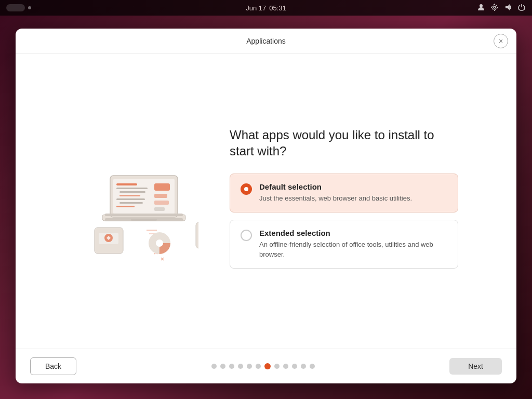 The height and width of the screenshot is (399, 532). Describe the element at coordinates (501, 8) in the screenshot. I see `topbar-right` at that location.